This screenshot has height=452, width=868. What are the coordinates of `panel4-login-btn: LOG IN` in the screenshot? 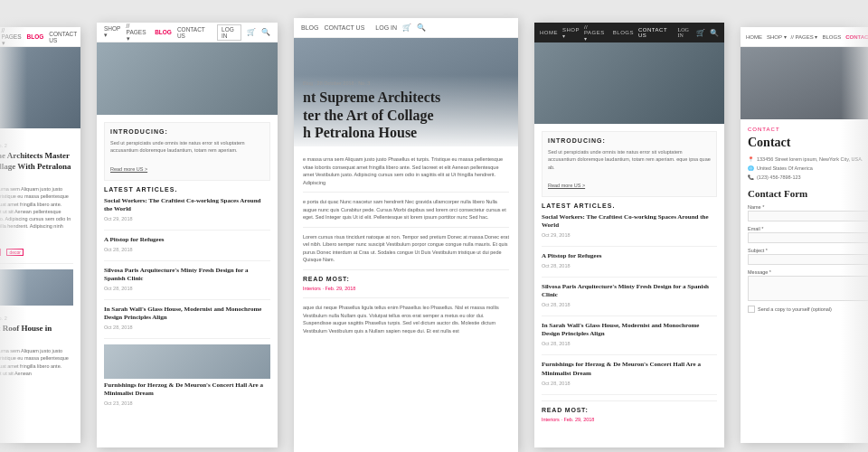 It's located at (684, 33).